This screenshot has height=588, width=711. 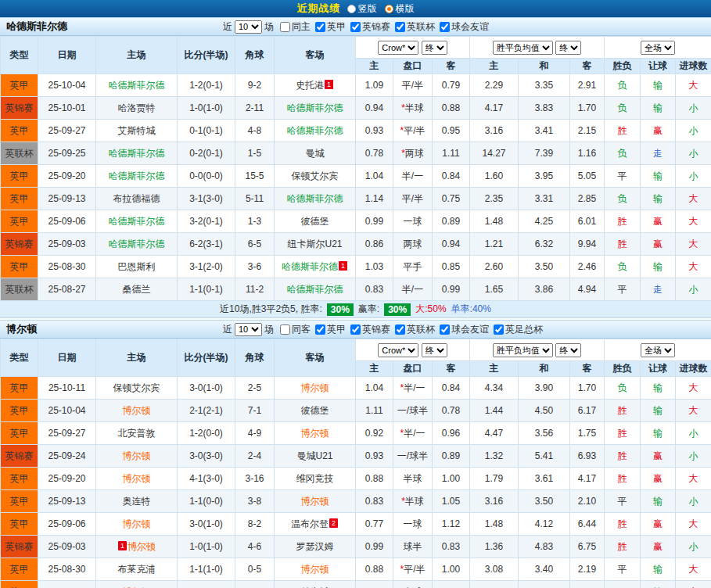 I want to click on odds-home: 0.88, so click(x=375, y=569).